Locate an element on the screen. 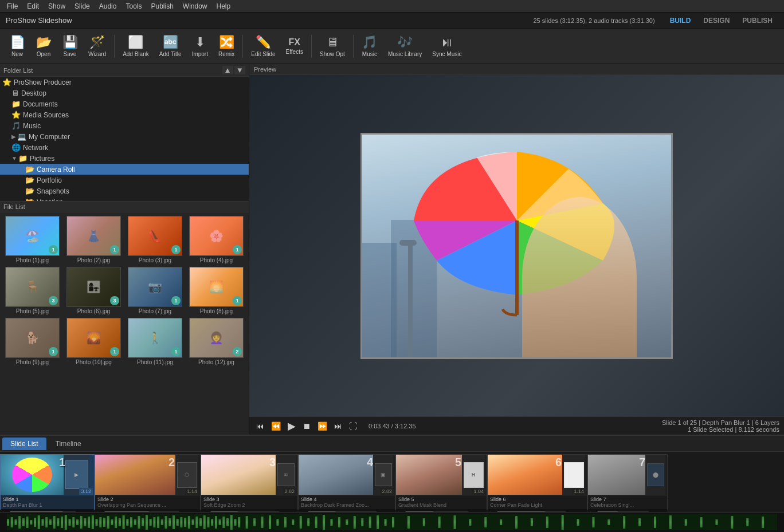 The width and height of the screenshot is (784, 532). toolbar-addblank-button: ⬜ Add Blank is located at coordinates (136, 46).